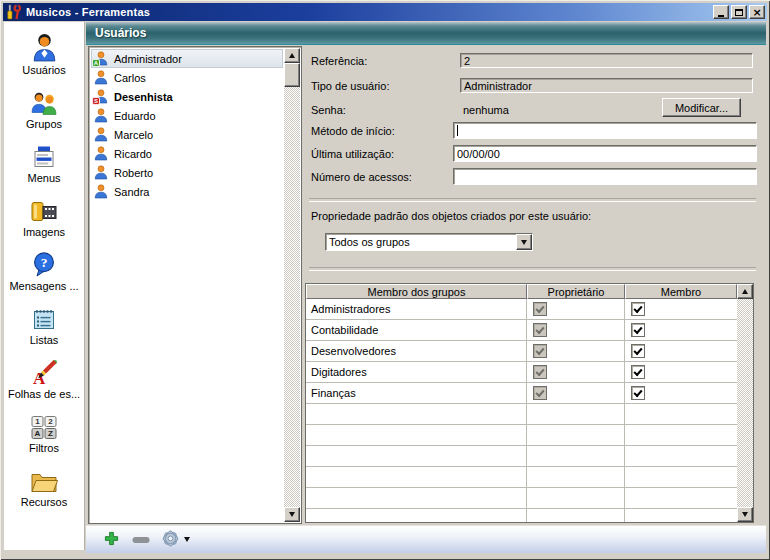  What do you see at coordinates (605, 154) in the screenshot?
I see `ultima-utilizacao-input` at bounding box center [605, 154].